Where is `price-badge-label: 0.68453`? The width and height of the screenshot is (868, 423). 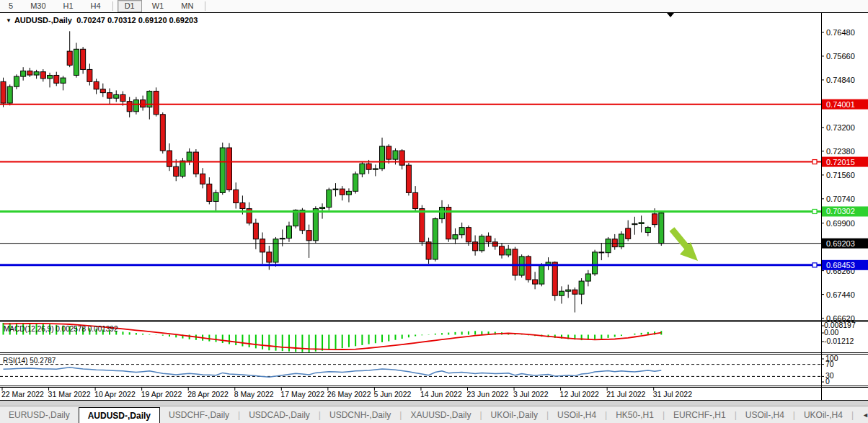
price-badge-label: 0.68453 is located at coordinates (841, 265).